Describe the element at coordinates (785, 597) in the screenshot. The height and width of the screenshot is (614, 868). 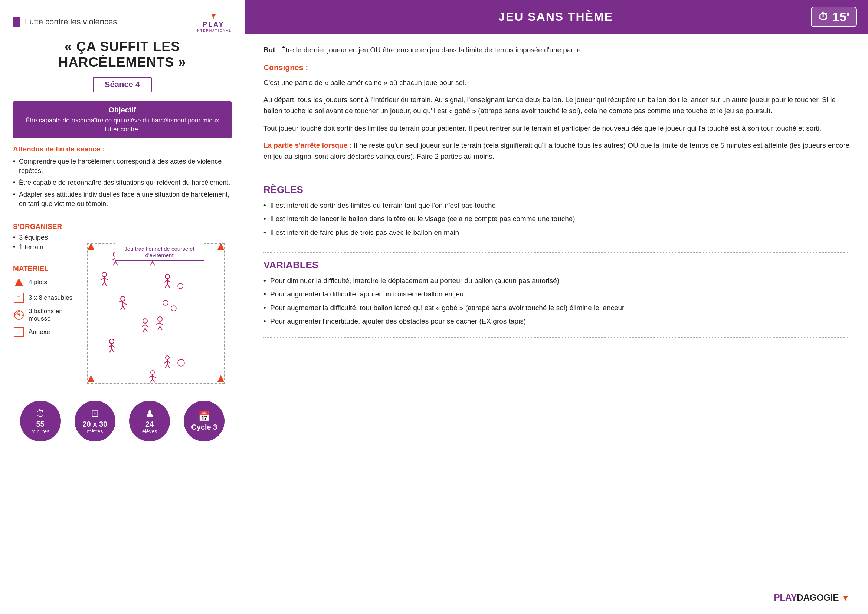
I see `play-brand: PLAY` at that location.